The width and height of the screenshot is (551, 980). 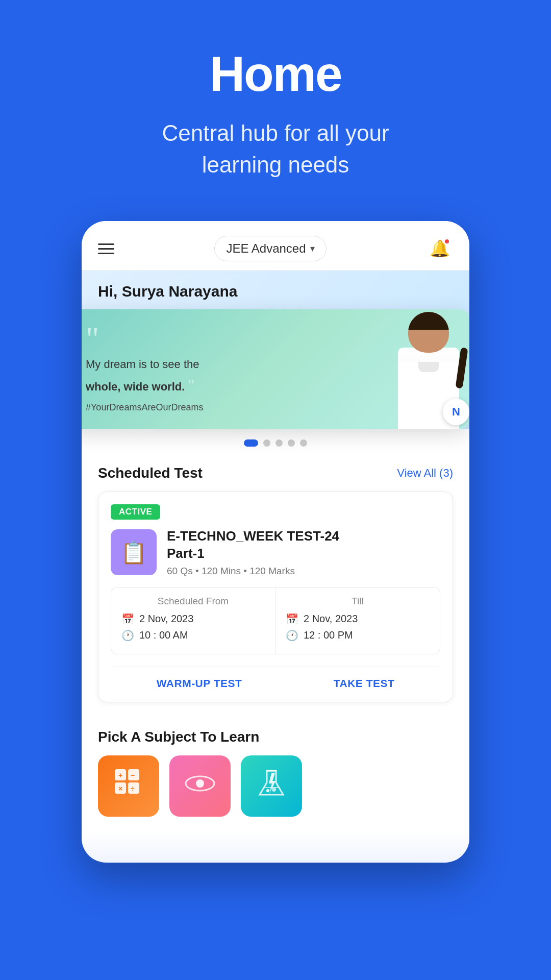 What do you see at coordinates (276, 350) in the screenshot?
I see `banner-area: Hi, Surya Narayana " My dream is to see …` at bounding box center [276, 350].